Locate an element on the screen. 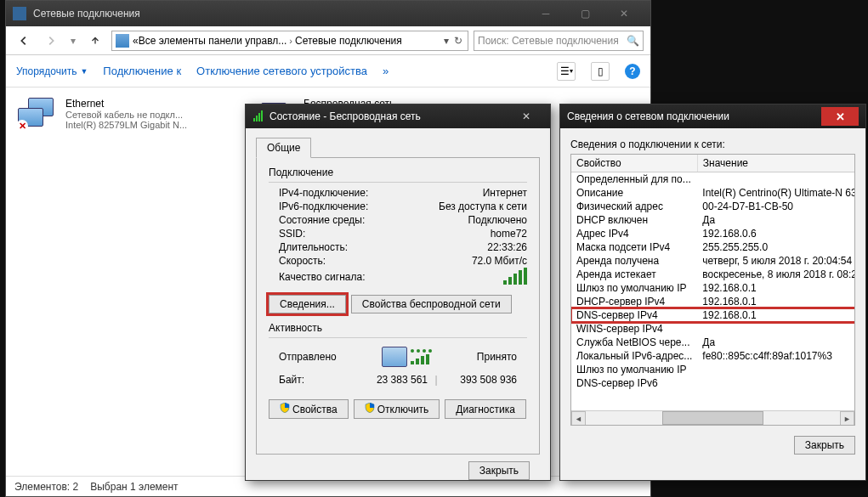 This screenshot has width=868, height=497. properties-button: Свойства is located at coordinates (309, 409).